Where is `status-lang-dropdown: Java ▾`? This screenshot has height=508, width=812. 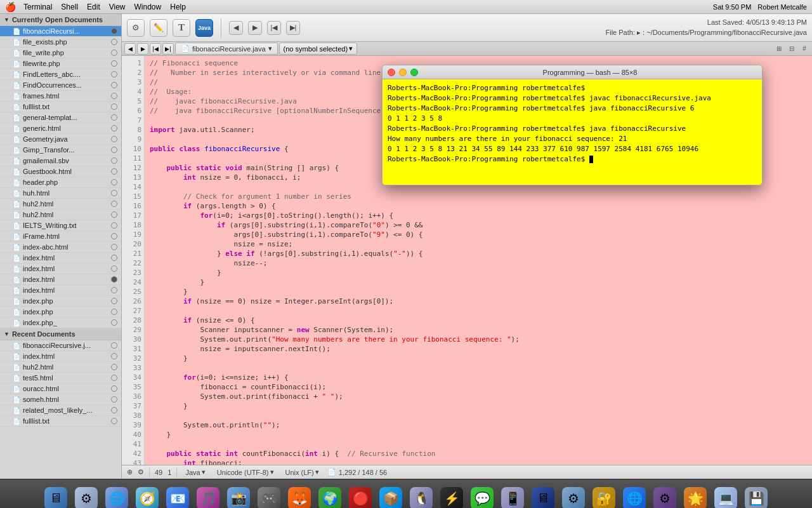
status-lang-dropdown: Java ▾ is located at coordinates (195, 472).